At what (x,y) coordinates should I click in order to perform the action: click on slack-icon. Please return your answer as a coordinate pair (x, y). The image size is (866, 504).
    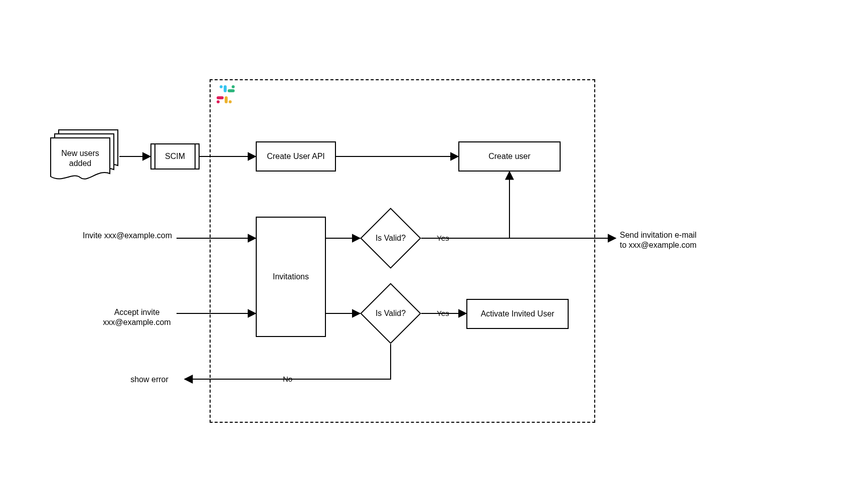
    Looking at the image, I should click on (226, 94).